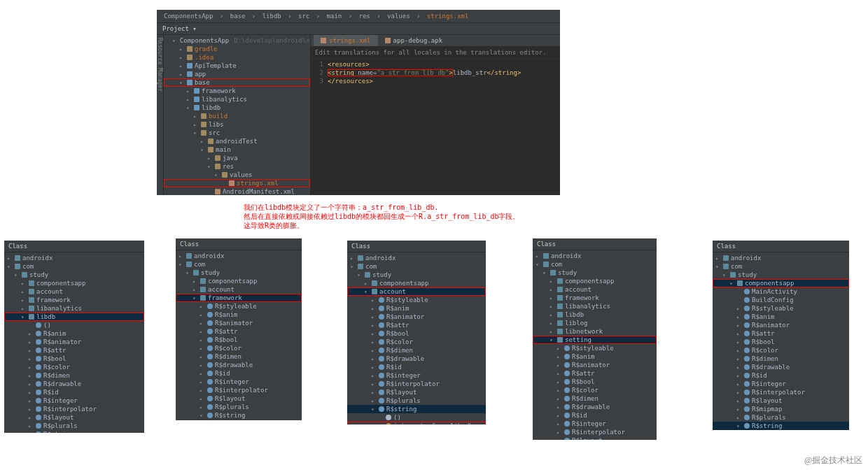 The height and width of the screenshot is (472, 868). Describe the element at coordinates (595, 289) in the screenshot. I see `tree-node: account` at that location.